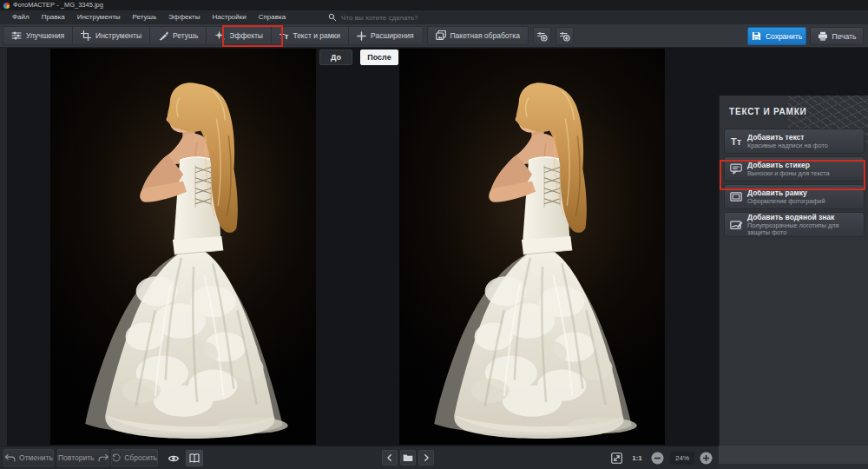  What do you see at coordinates (145, 17) in the screenshot?
I see `menu-retouch: Ретушь` at bounding box center [145, 17].